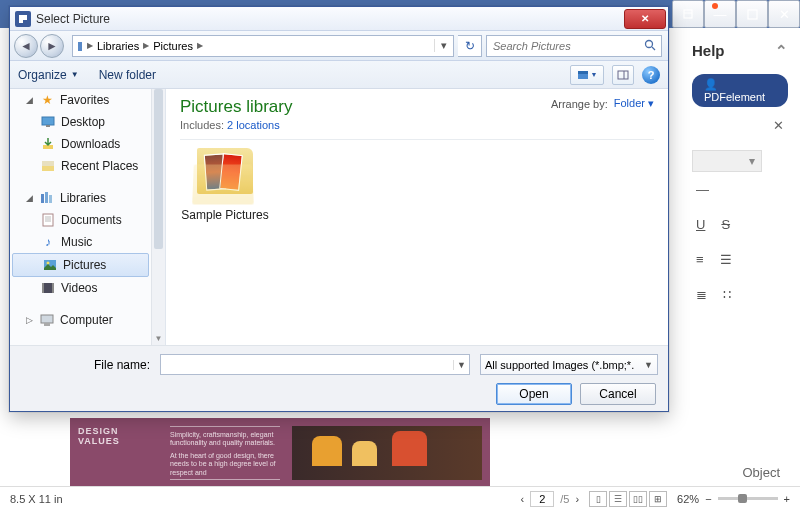 The height and width of the screenshot is (510, 800). Describe the element at coordinates (236, 107) in the screenshot. I see `library-title: Pictures library` at that location.